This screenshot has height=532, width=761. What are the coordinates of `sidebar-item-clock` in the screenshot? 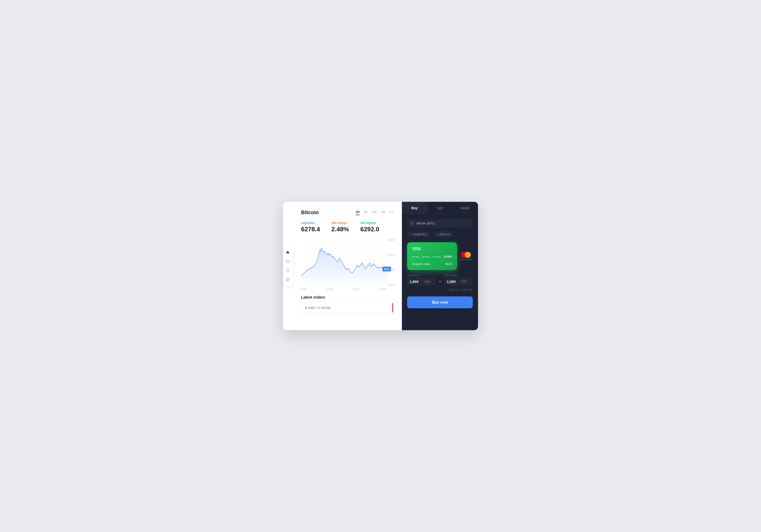 It's located at (288, 270).